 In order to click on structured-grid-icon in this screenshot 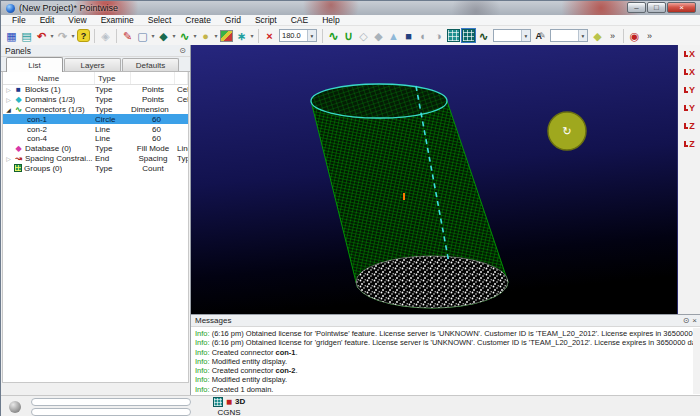, I will do `click(454, 36)`.